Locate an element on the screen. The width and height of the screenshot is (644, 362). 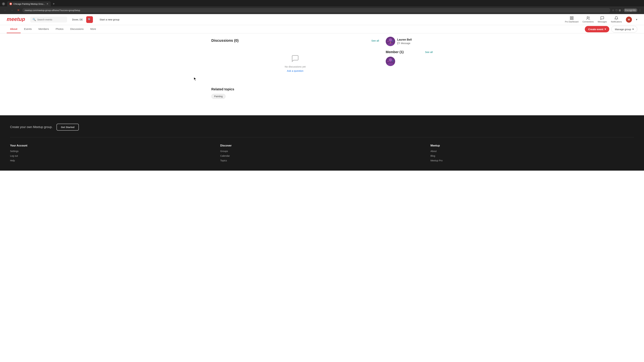
message-link: Message is located at coordinates (404, 43).